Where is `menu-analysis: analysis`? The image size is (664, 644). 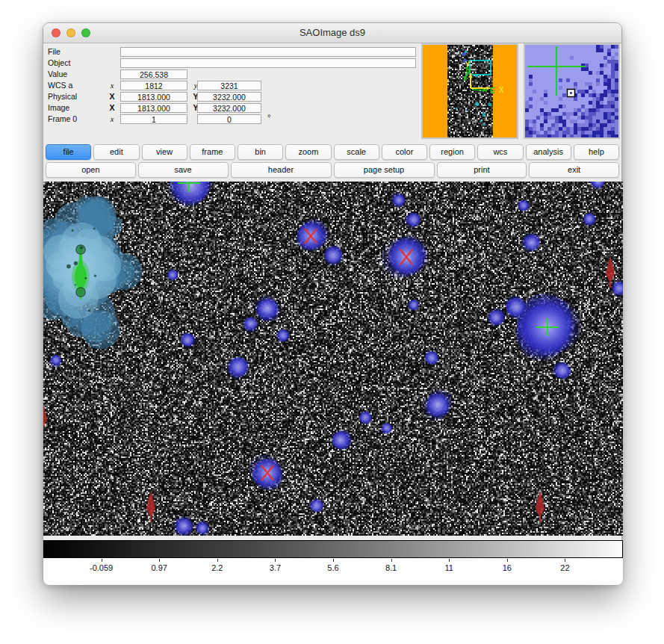 menu-analysis: analysis is located at coordinates (548, 152).